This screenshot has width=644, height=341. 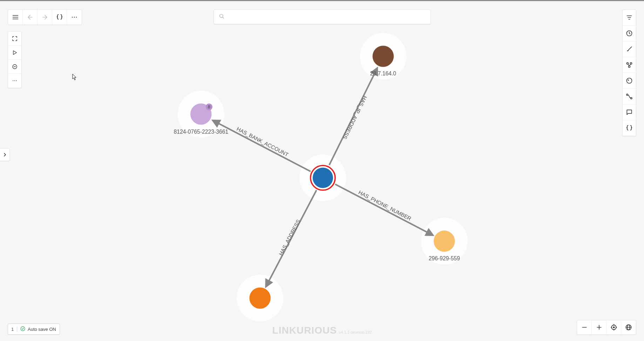 What do you see at coordinates (629, 96) in the screenshot?
I see `path-icon` at bounding box center [629, 96].